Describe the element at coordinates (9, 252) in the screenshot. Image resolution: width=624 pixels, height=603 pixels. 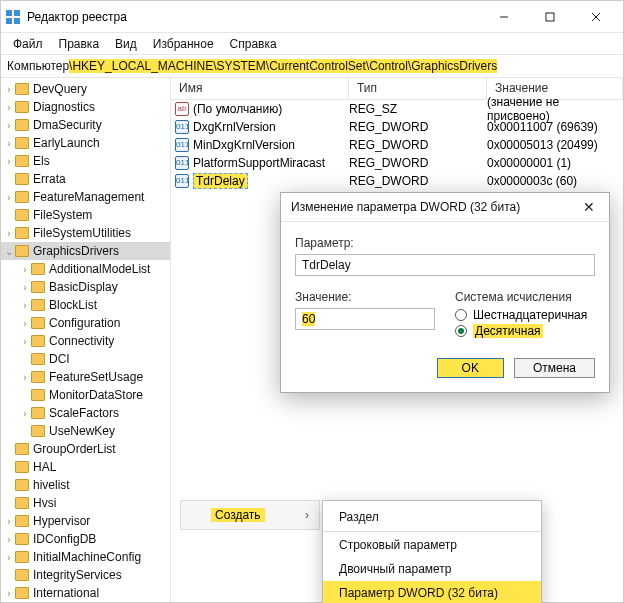
I see `expand-caret-icon: ⌄` at that location.